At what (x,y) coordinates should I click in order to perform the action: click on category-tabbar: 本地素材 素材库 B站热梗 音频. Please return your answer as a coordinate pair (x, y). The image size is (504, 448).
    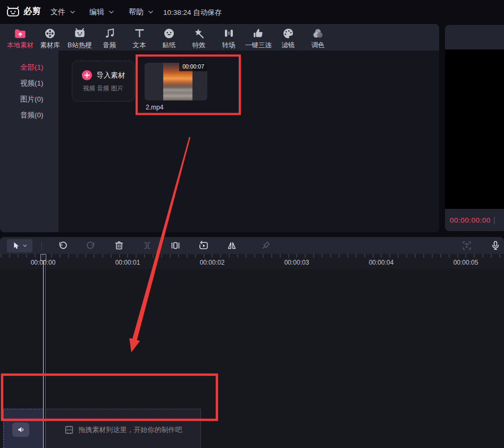
    Looking at the image, I should click on (220, 37).